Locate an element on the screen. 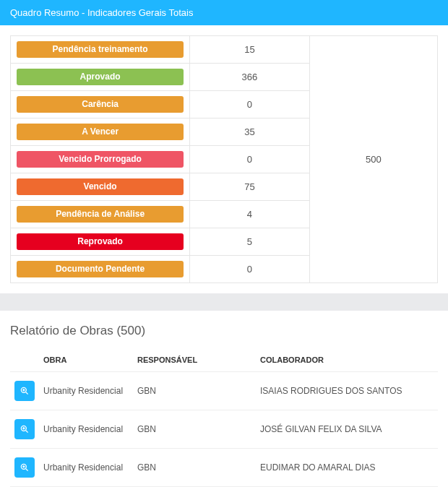  indicator-label-cell: A Vencer is located at coordinates (100, 132).